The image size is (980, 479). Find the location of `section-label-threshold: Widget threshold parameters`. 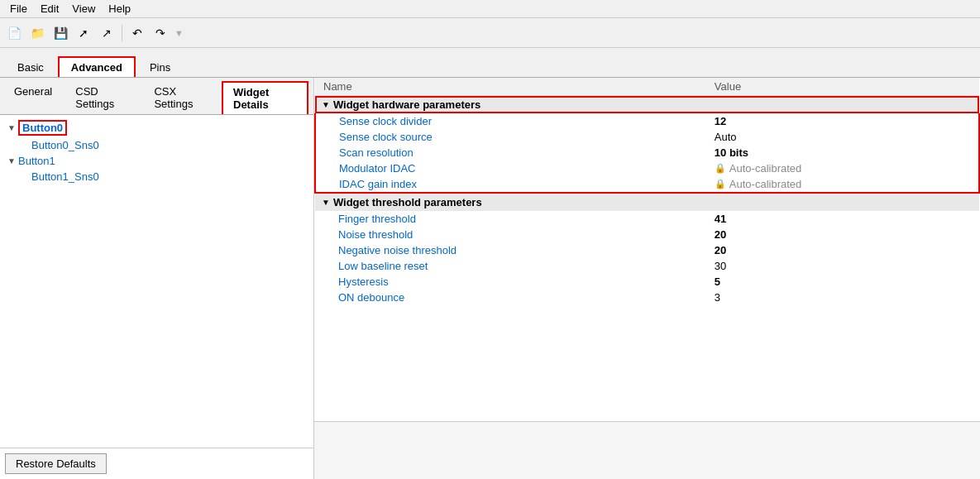

section-label-threshold: Widget threshold parameters is located at coordinates (408, 202).